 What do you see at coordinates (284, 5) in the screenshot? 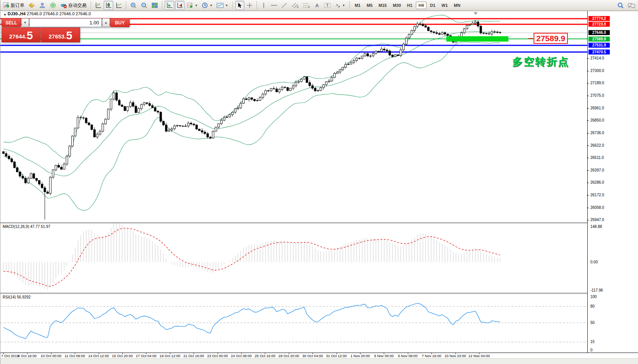
I see `trendline-icon` at bounding box center [284, 5].